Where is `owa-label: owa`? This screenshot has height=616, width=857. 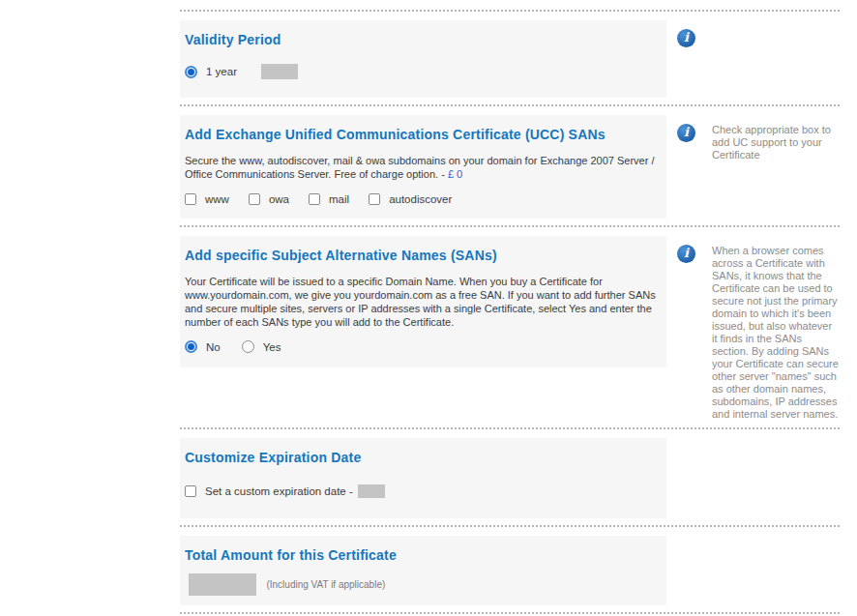 owa-label: owa is located at coordinates (279, 199).